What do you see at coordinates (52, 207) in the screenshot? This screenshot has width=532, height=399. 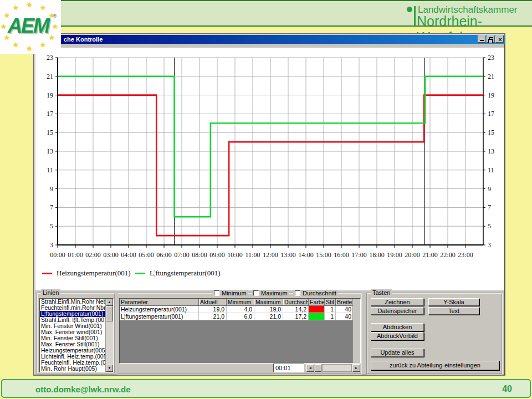 I see `y-axis-tick-label-left: 7` at bounding box center [52, 207].